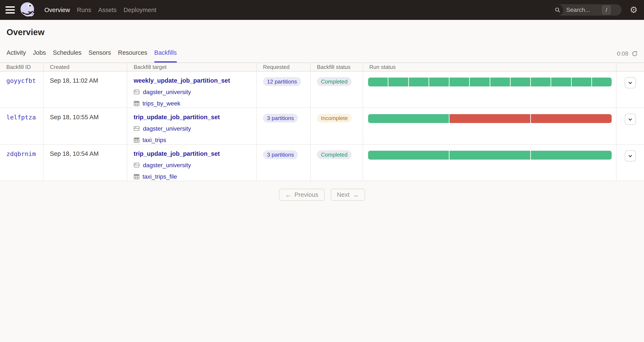 Image resolution: width=644 pixels, height=342 pixels. What do you see at coordinates (21, 118) in the screenshot?
I see `backfill-id-link: lelfptza` at bounding box center [21, 118].